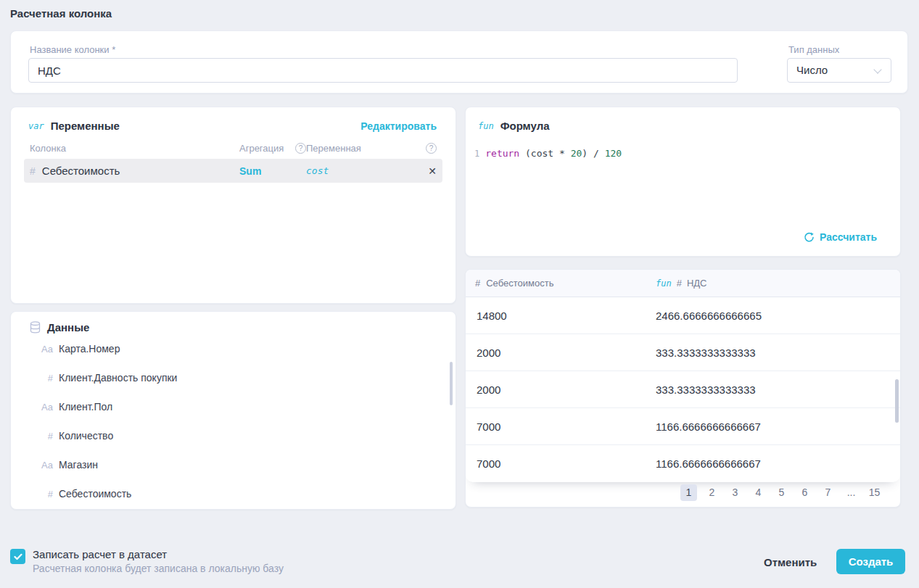 This screenshot has height=588, width=919. Describe the element at coordinates (234, 407) in the screenshot. I see `data-column-item: Aa Клиент.Пол` at that location.